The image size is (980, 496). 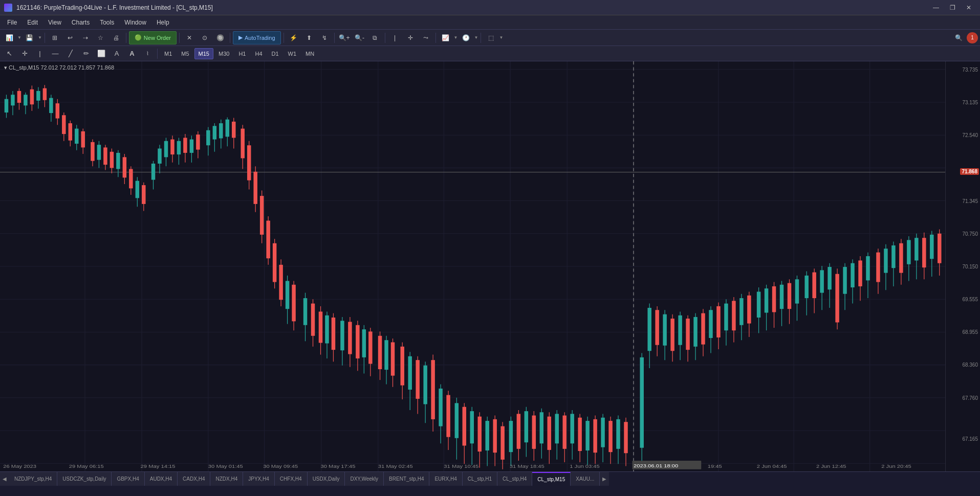 What do you see at coordinates (406, 479) in the screenshot?
I see `tab-brent: BRENT_stp,H4` at bounding box center [406, 479].